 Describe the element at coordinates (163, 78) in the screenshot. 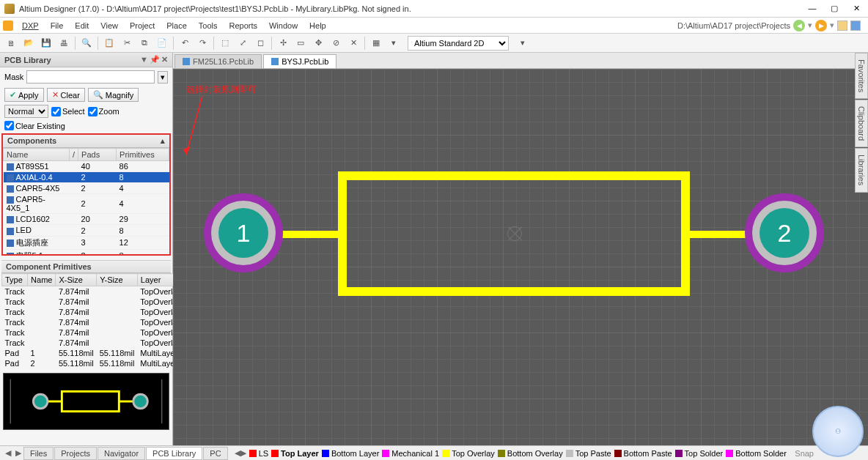

I see `mask-dropdown-icon: ▾` at that location.